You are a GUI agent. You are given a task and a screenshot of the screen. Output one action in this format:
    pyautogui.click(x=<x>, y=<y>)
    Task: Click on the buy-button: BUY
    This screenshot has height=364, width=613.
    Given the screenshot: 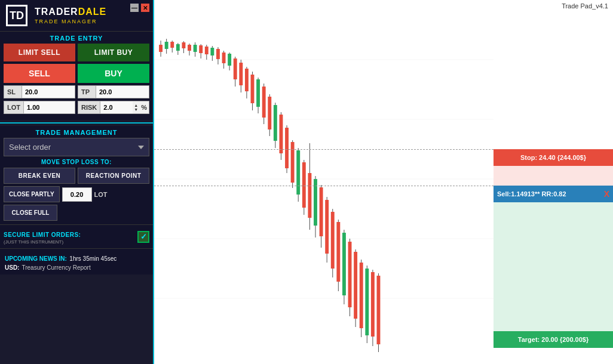 What is the action you would take?
    pyautogui.click(x=114, y=73)
    